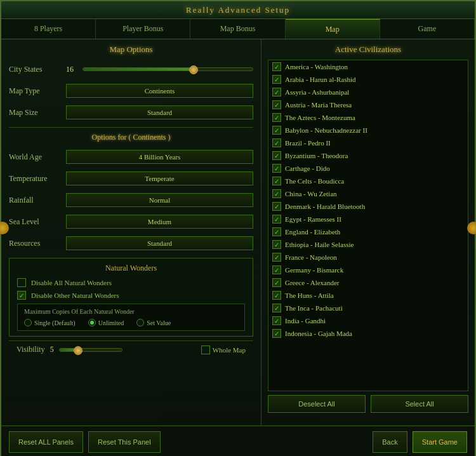  I want to click on map-type-label: Map Type, so click(37, 91).